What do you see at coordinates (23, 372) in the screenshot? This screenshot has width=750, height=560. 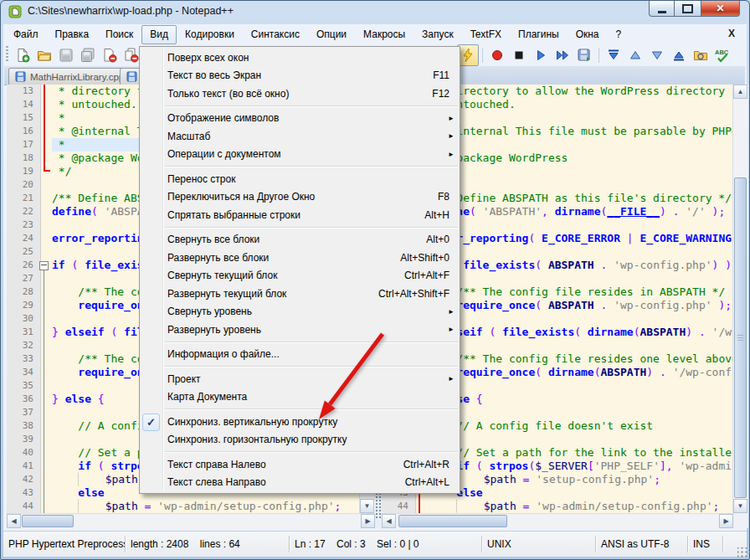 I see `line-number: 34` at bounding box center [23, 372].